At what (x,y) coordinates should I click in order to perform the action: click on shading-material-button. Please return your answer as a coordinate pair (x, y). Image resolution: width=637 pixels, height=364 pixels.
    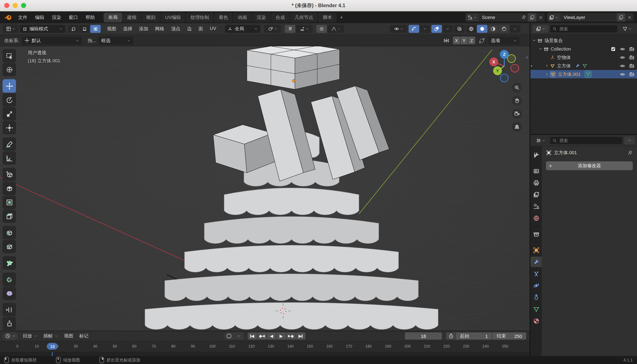
    Looking at the image, I should click on (493, 29).